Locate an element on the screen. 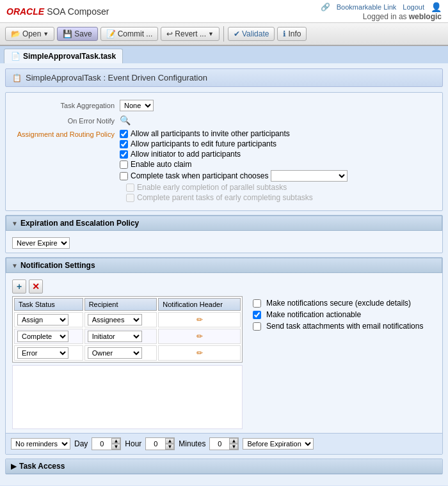 The image size is (448, 486). commit-icon: 📝 is located at coordinates (111, 34).